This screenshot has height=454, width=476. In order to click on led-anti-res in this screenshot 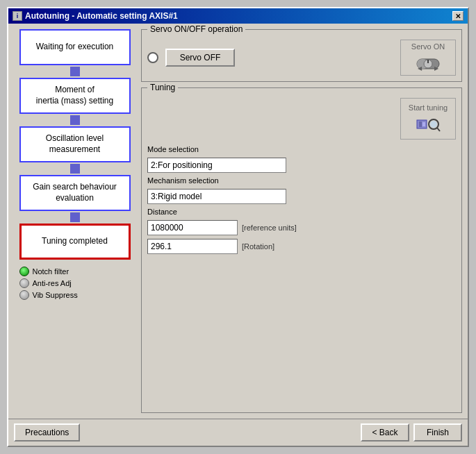, I will do `click(24, 283)`.